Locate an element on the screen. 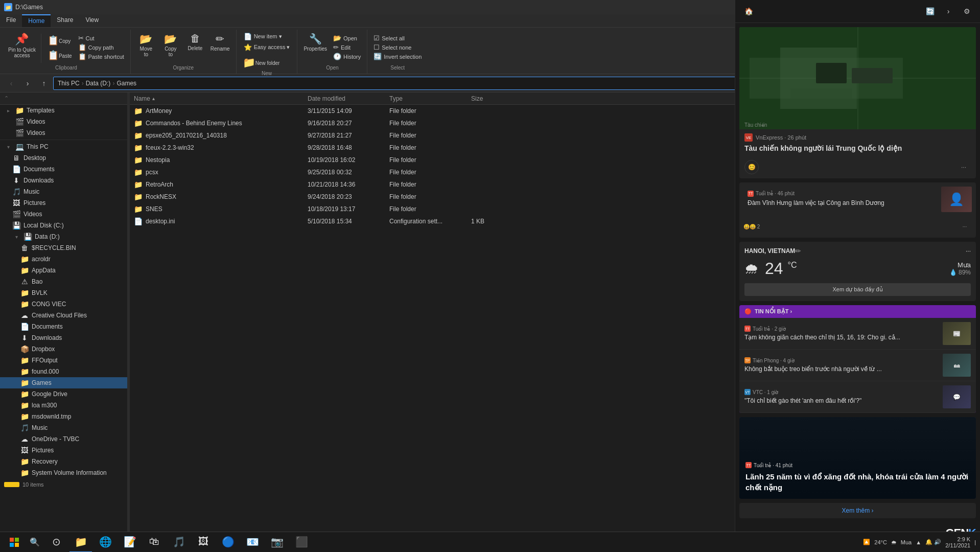 The image size is (980, 552). see-more-label: Xem thêm › is located at coordinates (857, 511).